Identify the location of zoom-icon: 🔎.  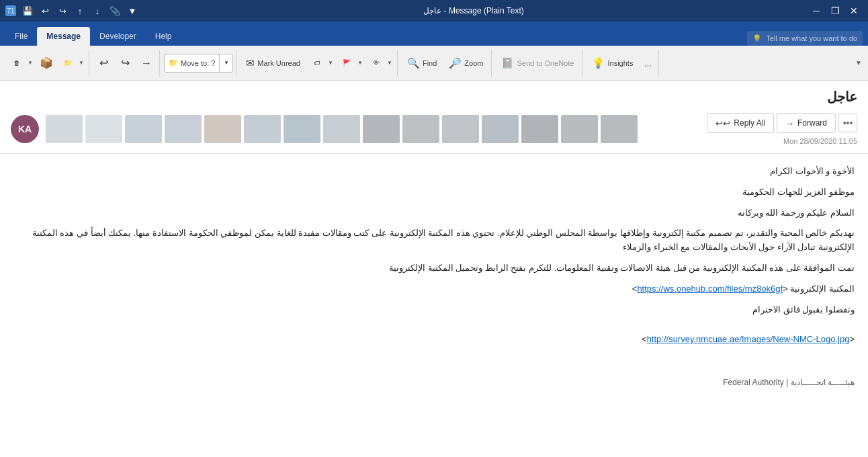
(455, 63).